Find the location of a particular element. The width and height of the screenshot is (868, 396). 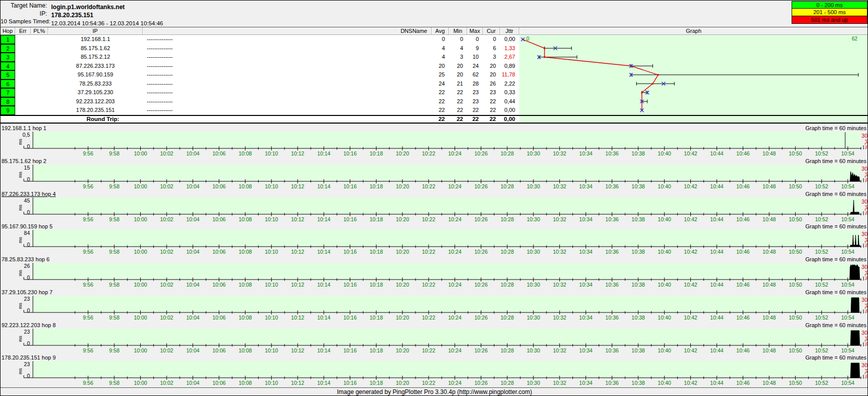

cell-ip: 92.223.122.203 is located at coordinates (95, 102).